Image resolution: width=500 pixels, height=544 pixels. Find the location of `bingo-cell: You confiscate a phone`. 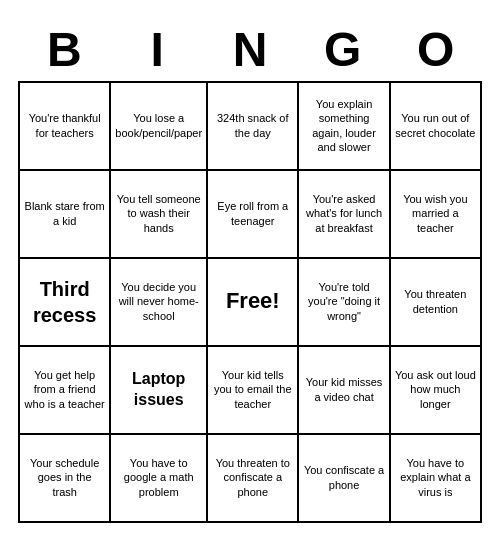

bingo-cell: You confiscate a phone is located at coordinates (344, 479).